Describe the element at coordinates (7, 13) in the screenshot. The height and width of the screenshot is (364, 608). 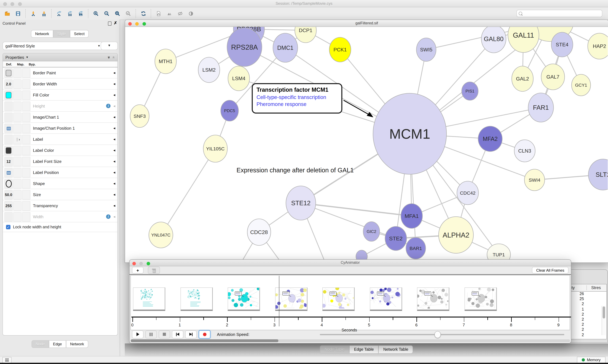
I see `open-session-icon` at that location.